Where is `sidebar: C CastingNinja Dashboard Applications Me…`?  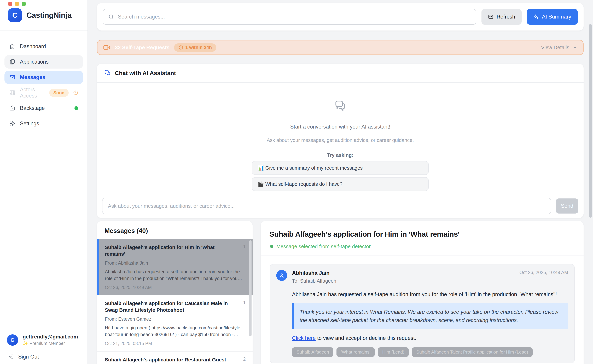 sidebar: C CastingNinja Dashboard Applications Me… is located at coordinates (44, 182).